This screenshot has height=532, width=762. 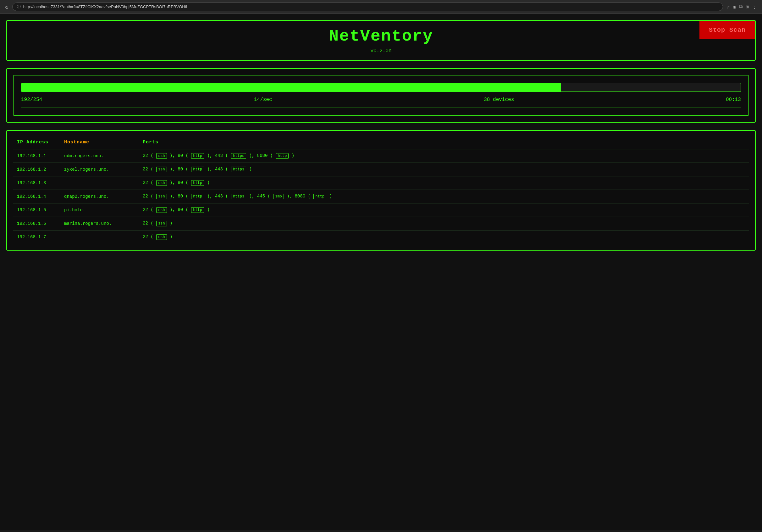 I want to click on table-row: 192.168.1.1udm.rogers.uno.22 ( ssh ), 80…, so click(x=381, y=156).